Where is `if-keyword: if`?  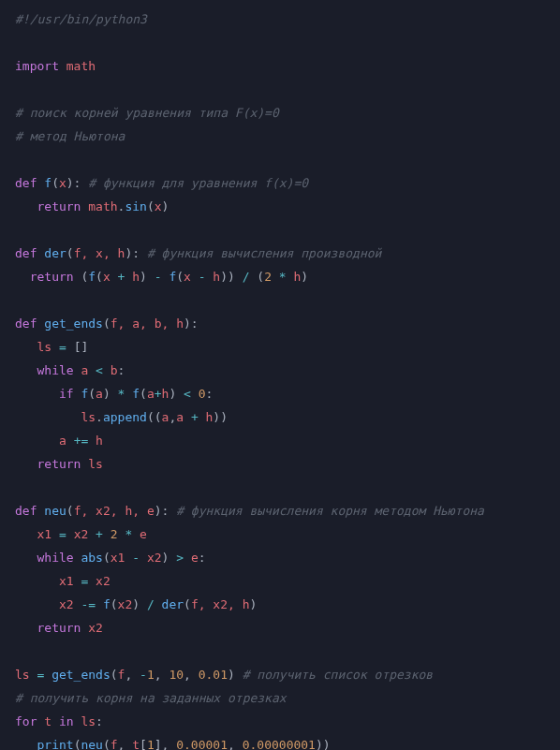
if-keyword: if is located at coordinates (66, 393).